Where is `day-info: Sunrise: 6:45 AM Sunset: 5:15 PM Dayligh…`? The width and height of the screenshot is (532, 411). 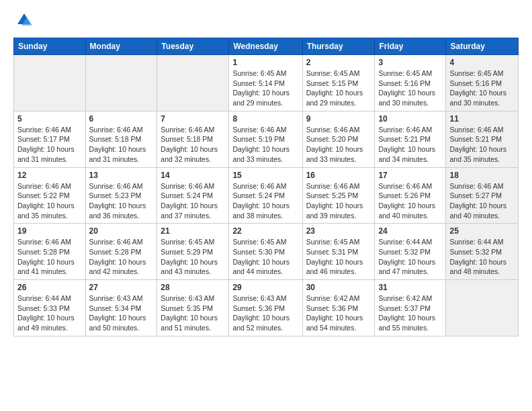
day-info: Sunrise: 6:45 AM Sunset: 5:15 PM Dayligh… is located at coordinates (339, 89).